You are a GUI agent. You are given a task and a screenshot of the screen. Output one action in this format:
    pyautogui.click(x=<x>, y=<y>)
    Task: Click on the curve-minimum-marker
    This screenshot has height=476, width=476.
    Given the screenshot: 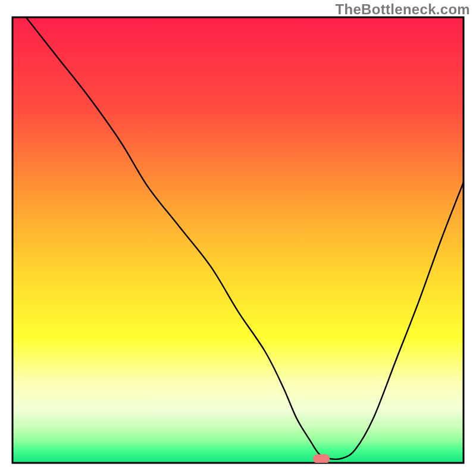 What is the action you would take?
    pyautogui.click(x=321, y=459)
    